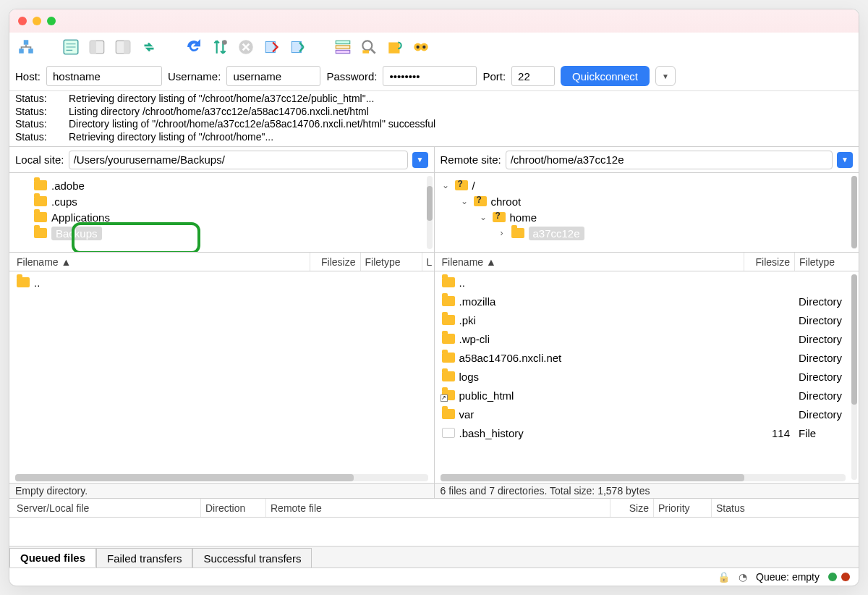 The height and width of the screenshot is (595, 868). Describe the element at coordinates (233, 508) in the screenshot. I see `col-direction: Direction` at that location.